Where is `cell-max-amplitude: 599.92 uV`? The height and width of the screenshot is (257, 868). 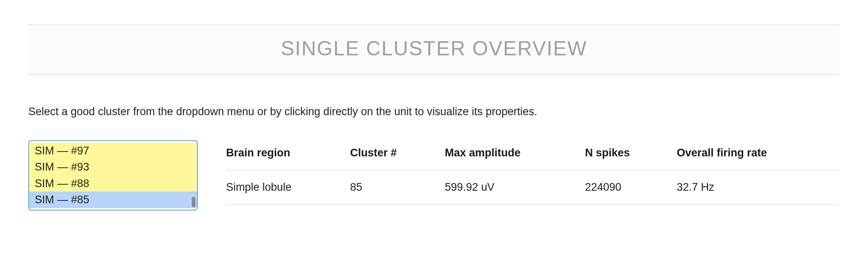
cell-max-amplitude: 599.92 uV is located at coordinates (515, 187).